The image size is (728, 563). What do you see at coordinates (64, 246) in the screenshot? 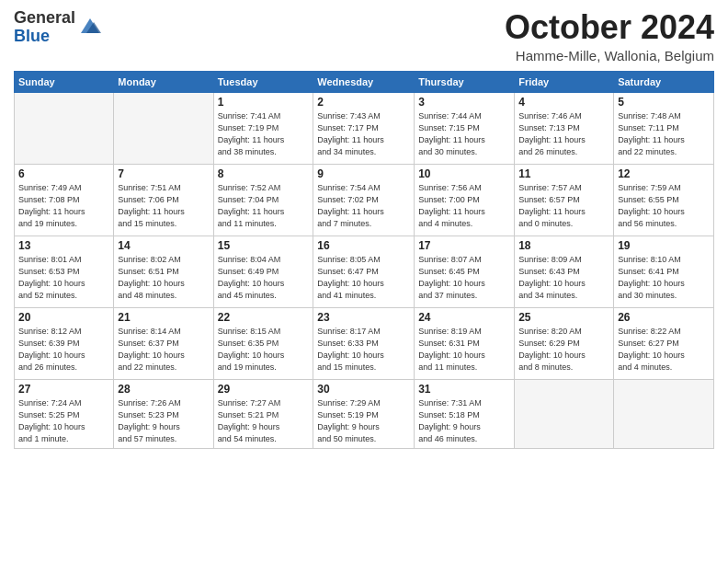
I see `day-number: 13` at bounding box center [64, 246].